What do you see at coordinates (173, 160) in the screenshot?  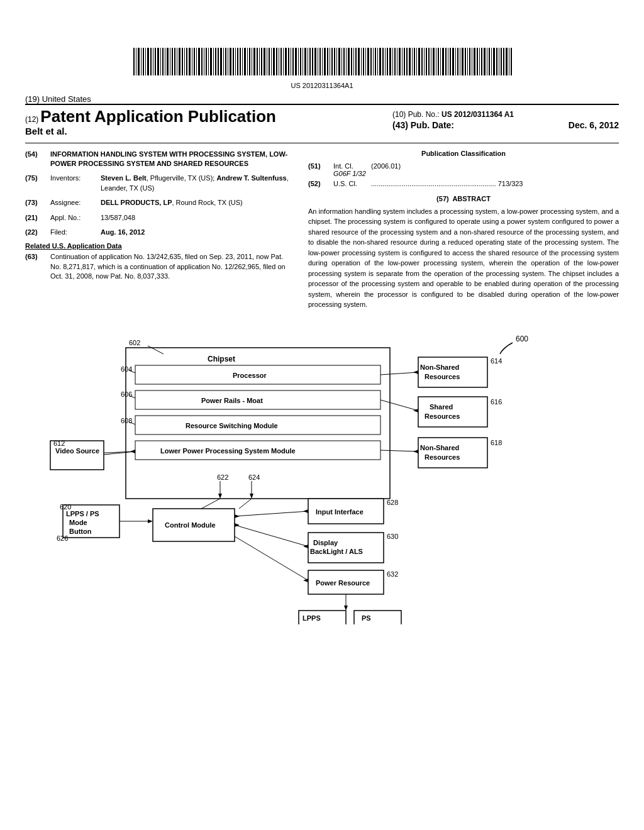 I see `title-field-content: INFORMATION HANDLING SYSTEM WITH PROCESS…` at bounding box center [173, 160].